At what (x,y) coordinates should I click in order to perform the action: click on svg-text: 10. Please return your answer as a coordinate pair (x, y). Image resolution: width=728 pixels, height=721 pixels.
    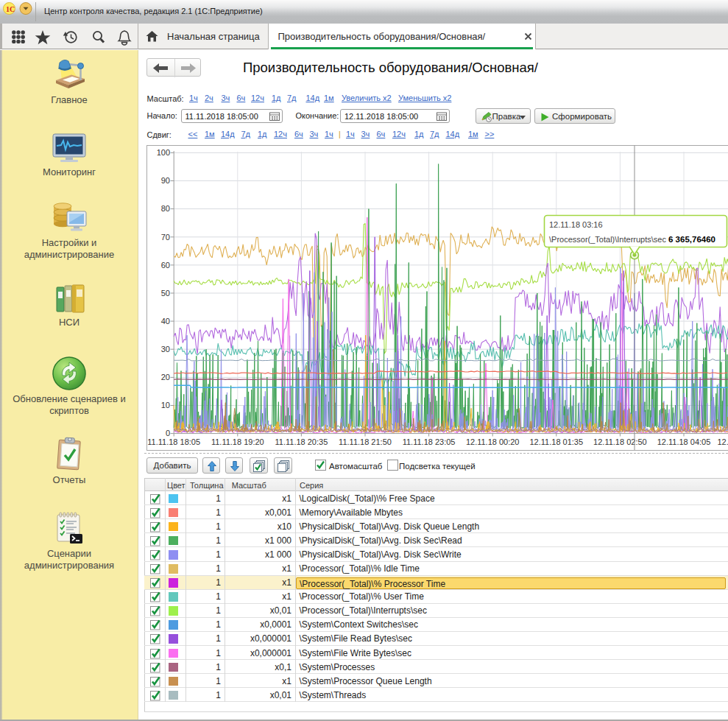
    Looking at the image, I should click on (166, 405).